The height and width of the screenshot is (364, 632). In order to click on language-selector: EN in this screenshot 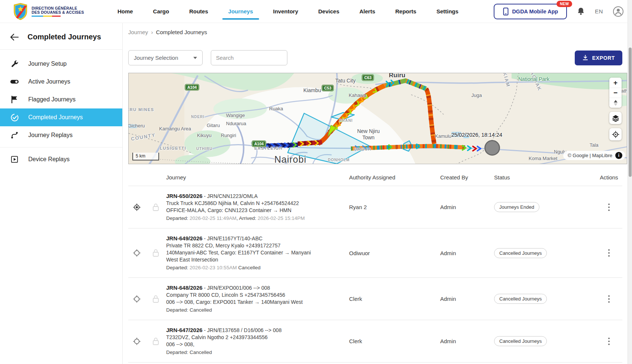, I will do `click(599, 11)`.